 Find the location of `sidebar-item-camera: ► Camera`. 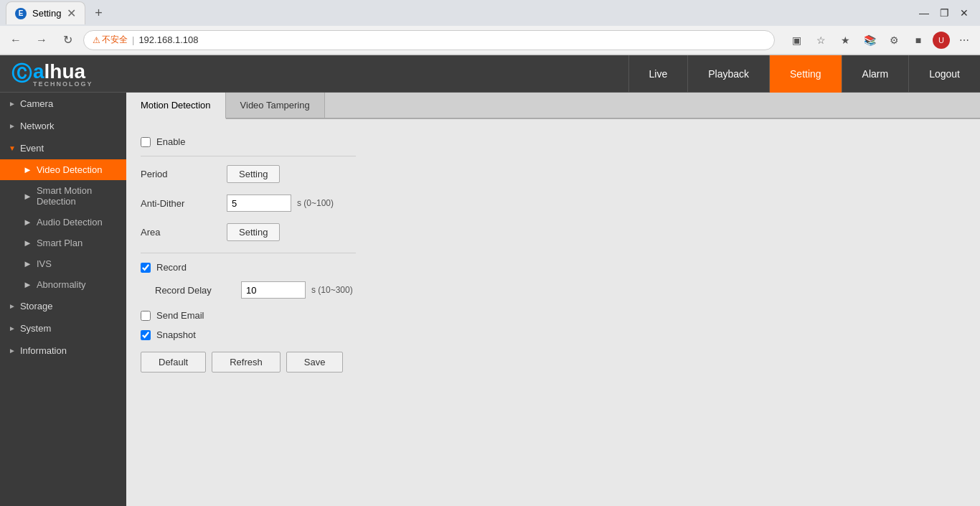

sidebar-item-camera: ► Camera is located at coordinates (63, 103).